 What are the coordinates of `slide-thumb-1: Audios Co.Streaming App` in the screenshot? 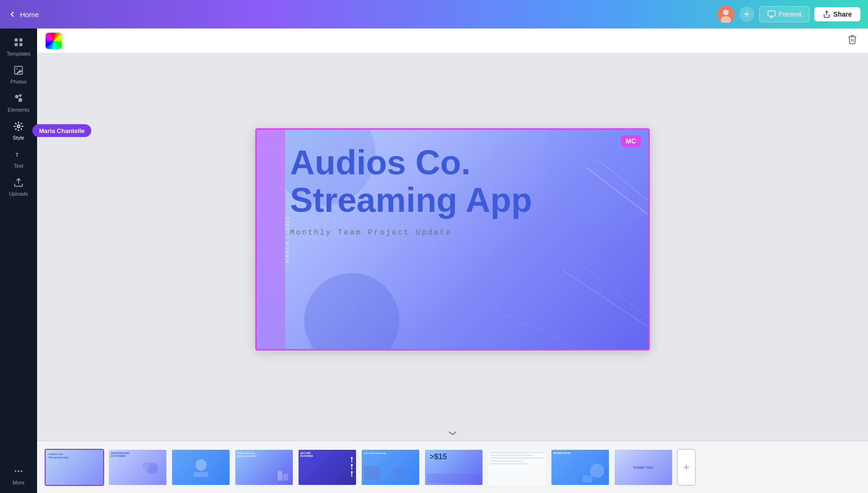 It's located at (74, 467).